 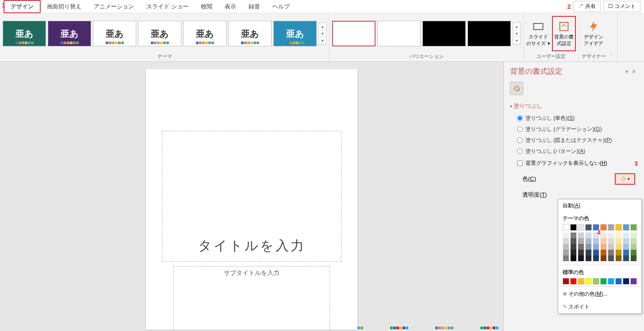 I want to click on theme-thumb-2: 亜あ, so click(x=115, y=34).